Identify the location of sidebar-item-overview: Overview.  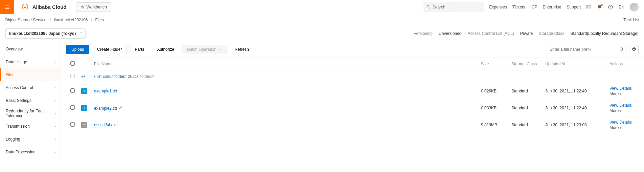
(30, 49).